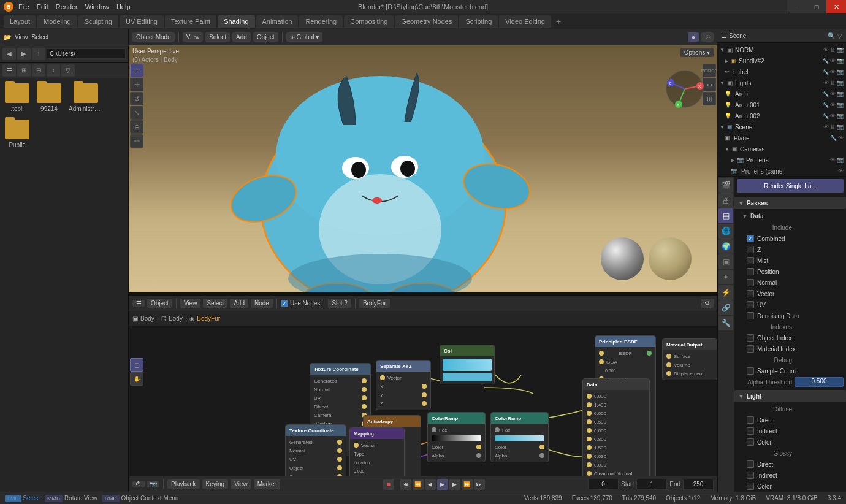 The height and width of the screenshot is (504, 846). Describe the element at coordinates (24, 54) in the screenshot. I see `nav-forward-button: ▶` at that location.